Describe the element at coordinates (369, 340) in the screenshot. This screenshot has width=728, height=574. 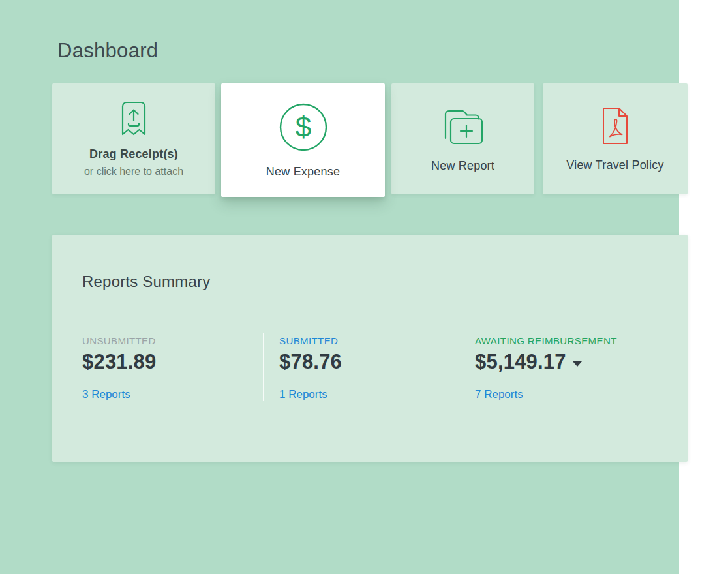
I see `stat-submitted-label: SUBMITTED` at that location.